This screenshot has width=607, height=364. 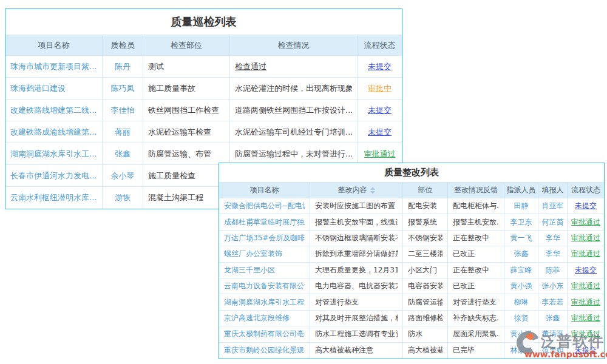 What do you see at coordinates (521, 318) in the screenshot?
I see `assignee-link: 徐贤` at bounding box center [521, 318].